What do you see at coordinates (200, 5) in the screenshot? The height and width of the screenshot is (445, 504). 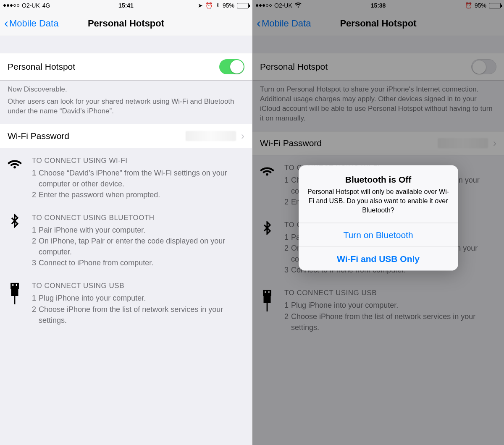 I see `location-icon: ➤` at bounding box center [200, 5].